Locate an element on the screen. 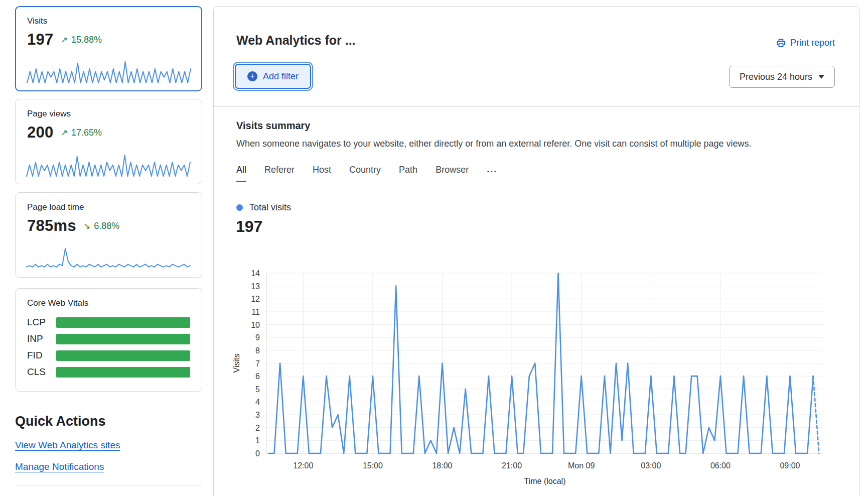 Image resolution: width=868 pixels, height=496 pixels. metric-title: Visits is located at coordinates (108, 21).